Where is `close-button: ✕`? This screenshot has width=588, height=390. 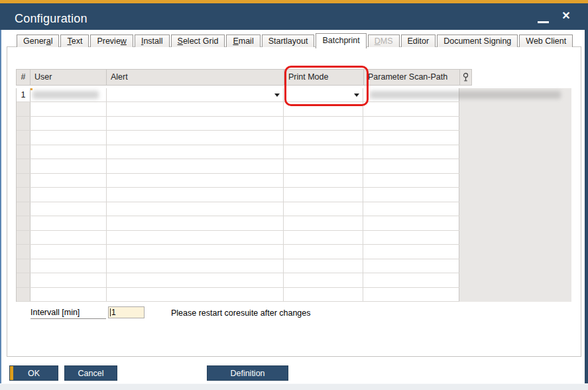 close-button: ✕ is located at coordinates (566, 16).